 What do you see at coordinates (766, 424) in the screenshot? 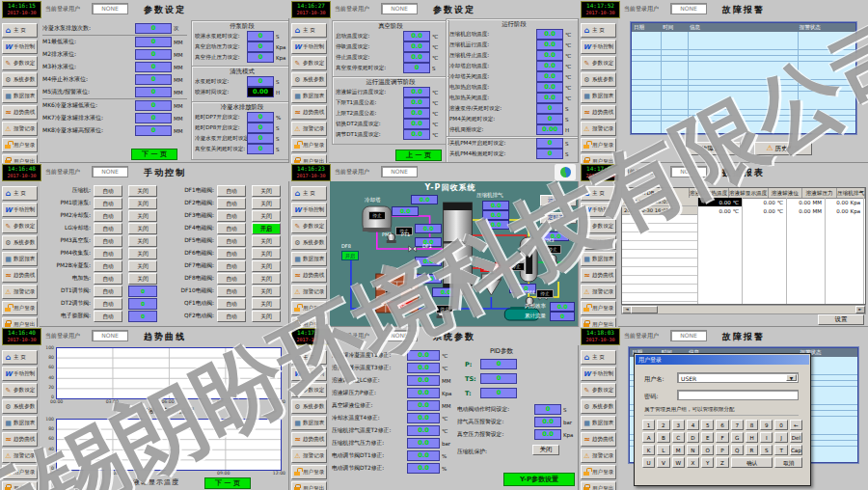
I see `keyboard-key: 9` at bounding box center [766, 424].